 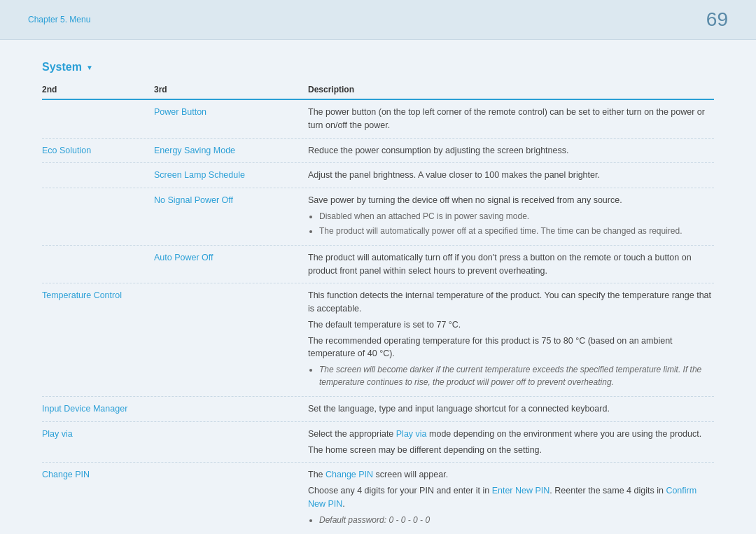 I want to click on col-2nd: Input Device Manager, so click(x=98, y=408).